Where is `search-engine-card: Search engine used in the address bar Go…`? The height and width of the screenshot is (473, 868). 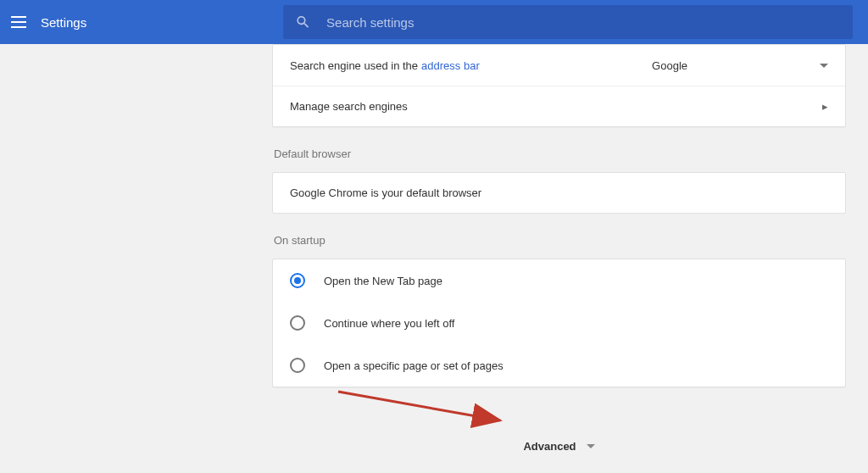
search-engine-card: Search engine used in the address bar Go… is located at coordinates (559, 86).